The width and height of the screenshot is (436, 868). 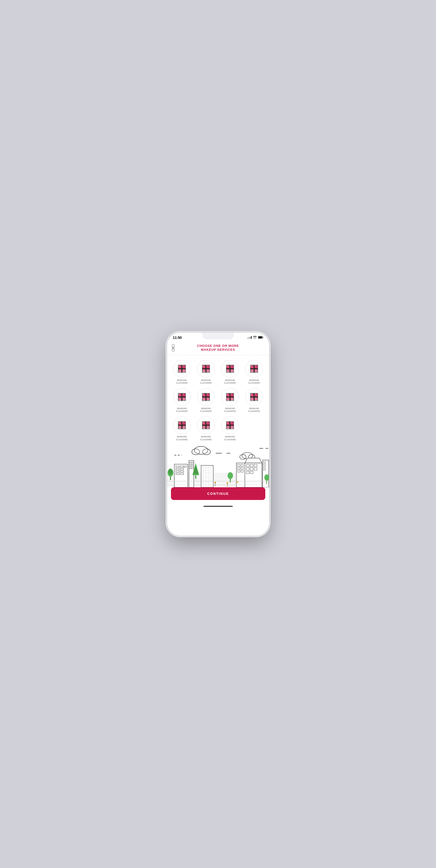 What do you see at coordinates (254, 400) in the screenshot?
I see `service-item-8: WINDOW CLEANING` at bounding box center [254, 400].